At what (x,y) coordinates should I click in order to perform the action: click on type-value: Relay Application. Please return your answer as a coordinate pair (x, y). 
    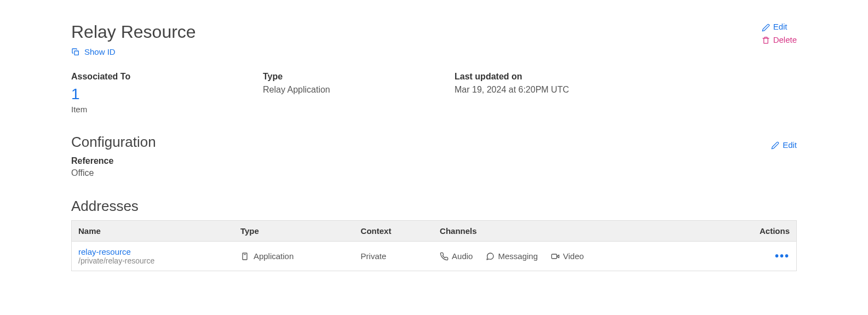
    Looking at the image, I should click on (353, 90).